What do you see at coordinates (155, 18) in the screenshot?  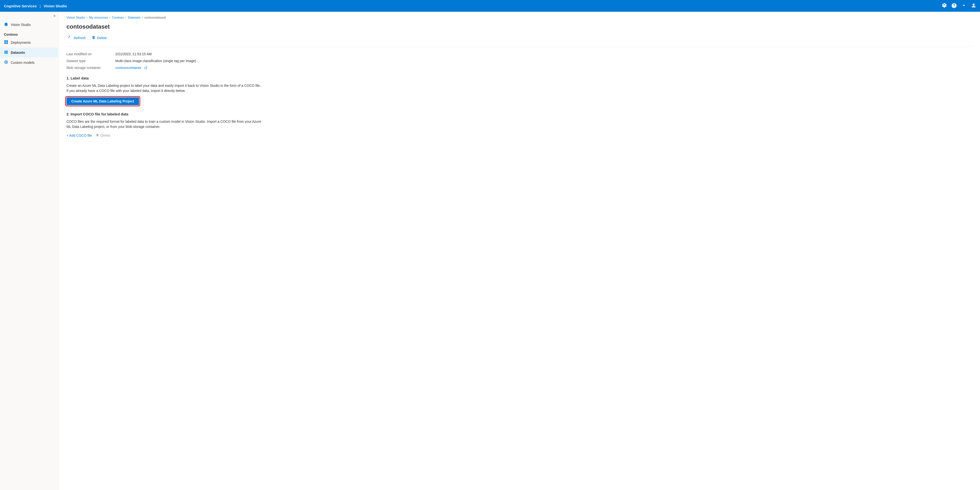 I see `breadcrumb-current: contosodataset` at bounding box center [155, 18].